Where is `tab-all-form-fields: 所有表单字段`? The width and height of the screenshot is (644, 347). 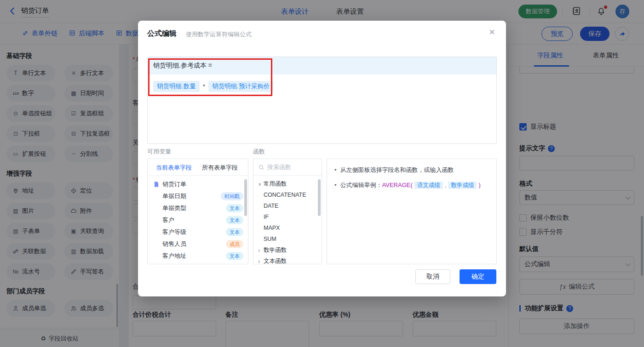
tab-all-form-fields: 所有表单字段 is located at coordinates (220, 168).